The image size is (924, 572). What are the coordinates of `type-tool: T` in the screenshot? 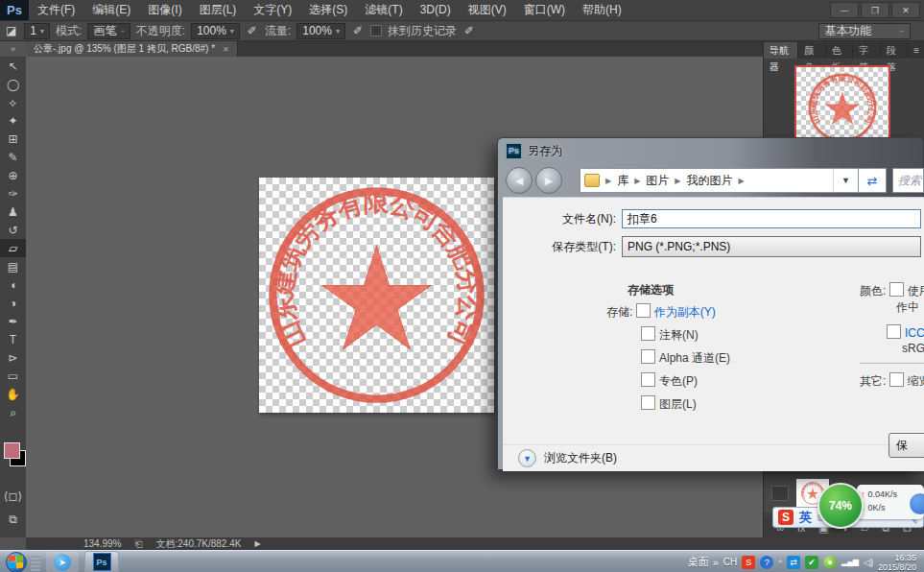 It's located at (13, 340).